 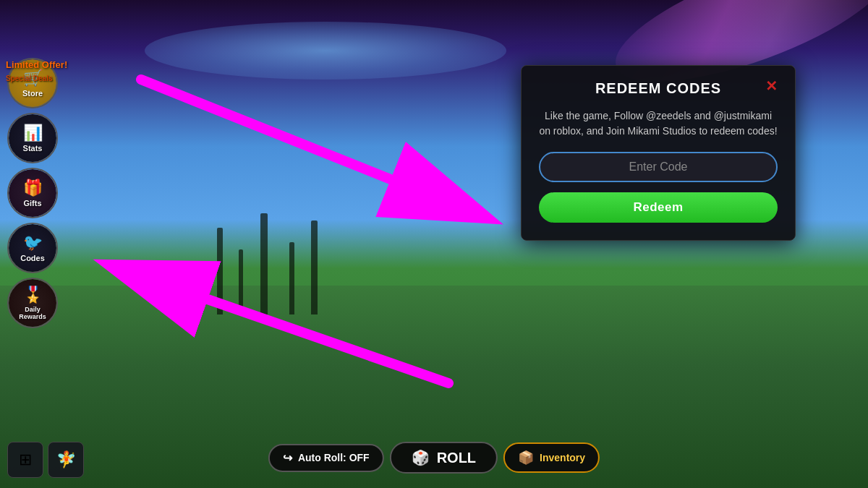 I want to click on stats-label: Stats, so click(x=33, y=148).